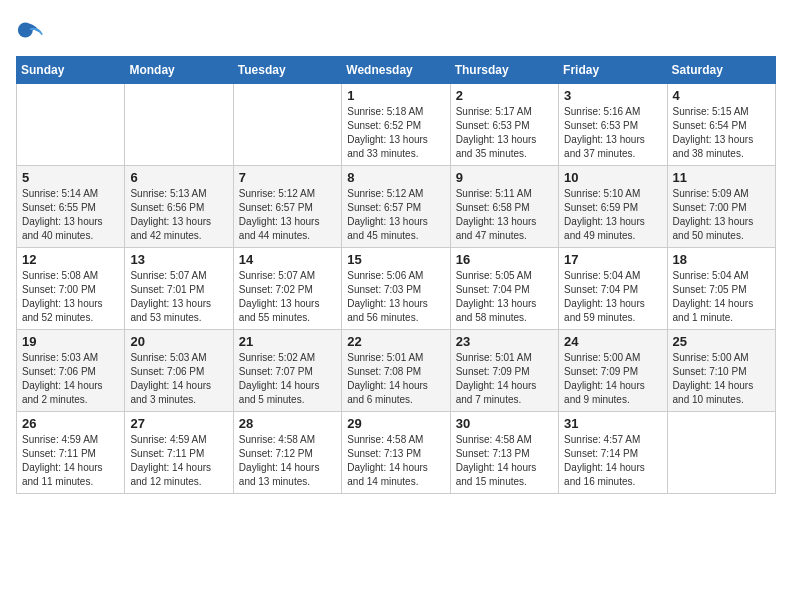 This screenshot has width=792, height=612. Describe the element at coordinates (722, 297) in the screenshot. I see `day-info: Sunrise: 5:04 AM Sunset: 7:05 PM Dayligh…` at that location.